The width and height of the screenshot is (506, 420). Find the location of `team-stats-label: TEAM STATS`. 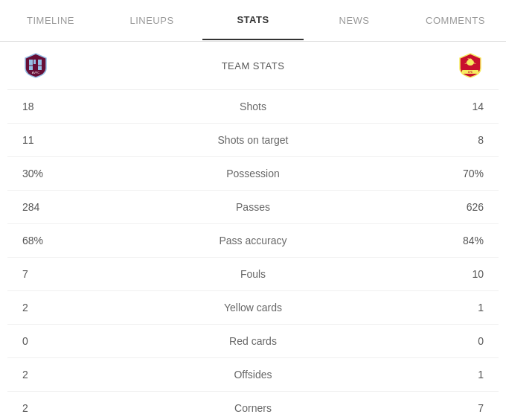

team-stats-label: TEAM STATS is located at coordinates (253, 66).